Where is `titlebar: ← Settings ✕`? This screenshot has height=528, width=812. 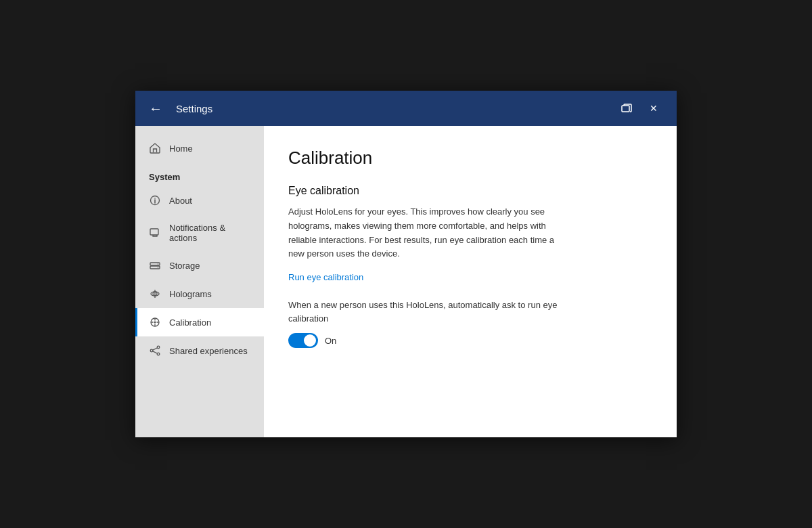
titlebar: ← Settings ✕ is located at coordinates (406, 108).